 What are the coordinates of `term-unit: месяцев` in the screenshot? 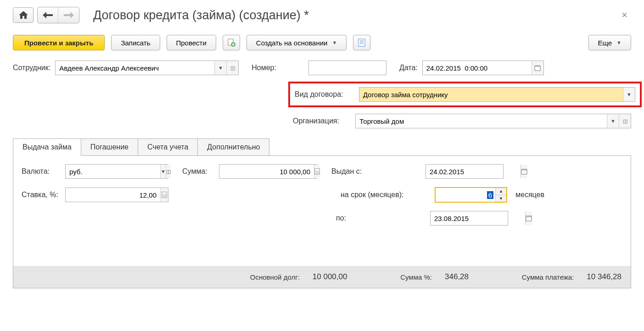 It's located at (530, 195).